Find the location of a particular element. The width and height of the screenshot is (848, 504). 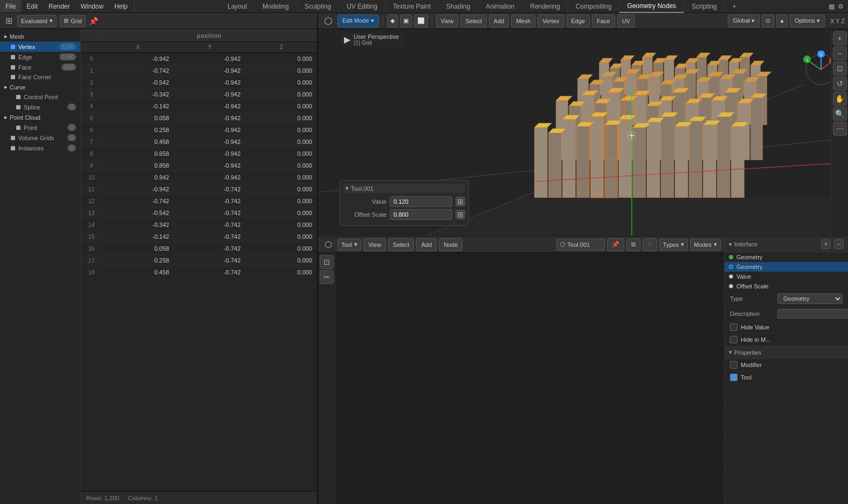

node-node-menu: Node is located at coordinates (451, 245).